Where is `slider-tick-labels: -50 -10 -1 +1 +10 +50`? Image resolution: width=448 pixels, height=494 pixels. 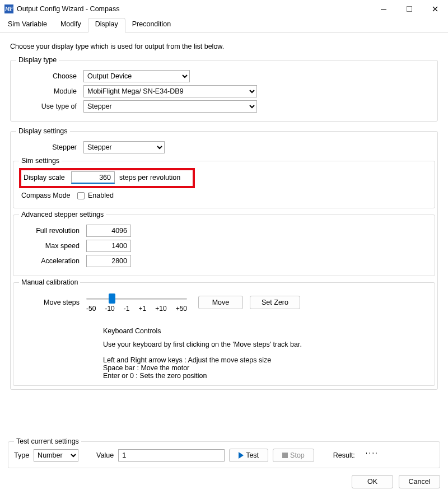
slider-tick-labels: -50 -10 -1 +1 +10 +50 is located at coordinates (137, 309).